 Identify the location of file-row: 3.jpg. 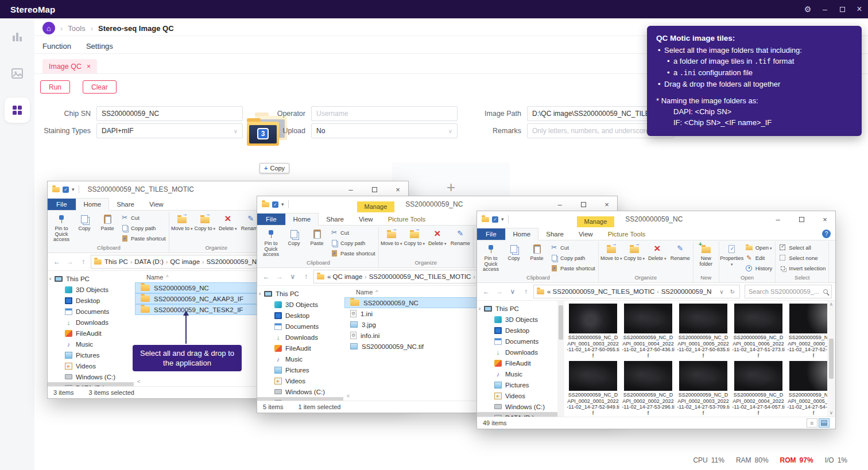
(418, 325).